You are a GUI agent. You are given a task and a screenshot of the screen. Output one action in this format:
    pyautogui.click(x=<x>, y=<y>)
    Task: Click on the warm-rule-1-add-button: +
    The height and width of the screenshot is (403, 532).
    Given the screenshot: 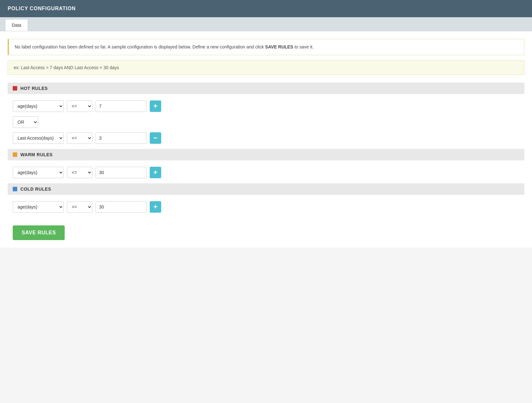 What is the action you would take?
    pyautogui.click(x=155, y=172)
    